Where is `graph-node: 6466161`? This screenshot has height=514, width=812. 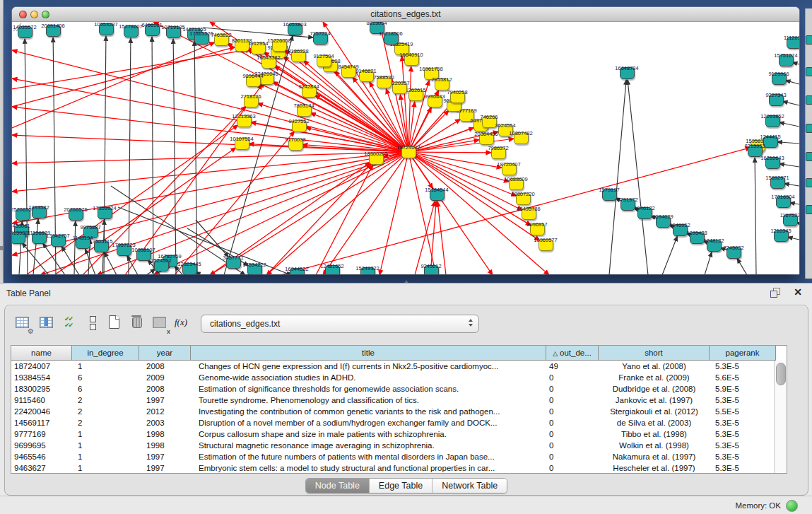
graph-node: 6466161 is located at coordinates (153, 30).